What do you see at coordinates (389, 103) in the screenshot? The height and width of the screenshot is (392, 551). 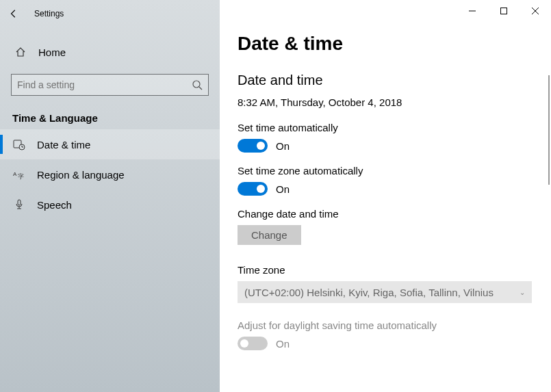 I see `current-datetime: 8:32 AM, Thursday, October 4, 2018` at bounding box center [389, 103].